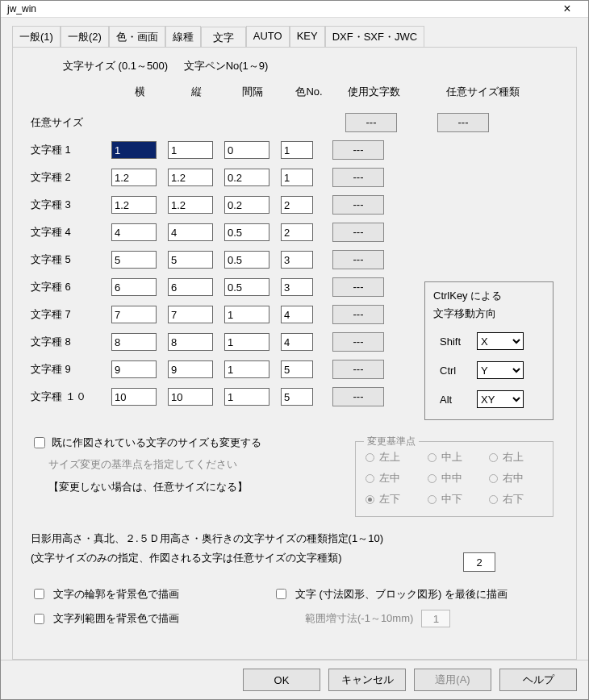  I want to click on resize-existing-checkbox, so click(40, 443).